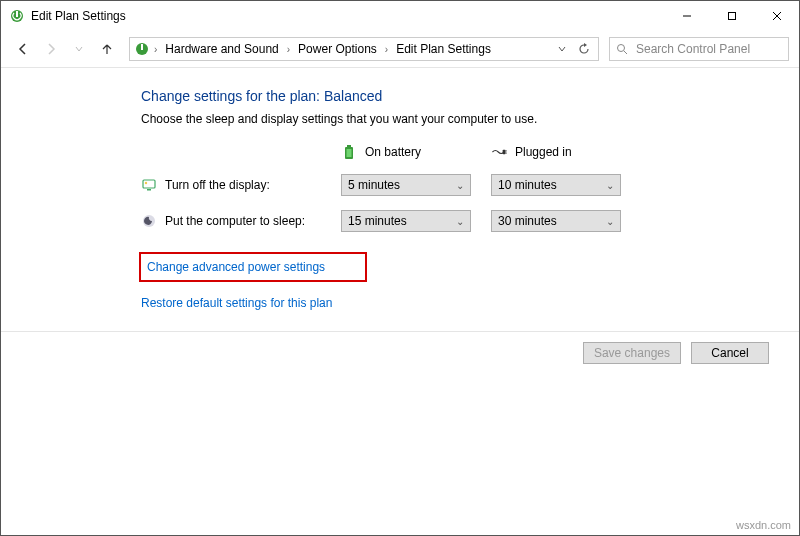 The height and width of the screenshot is (536, 800). Describe the element at coordinates (544, 152) in the screenshot. I see `column-label: Plugged in` at that location.